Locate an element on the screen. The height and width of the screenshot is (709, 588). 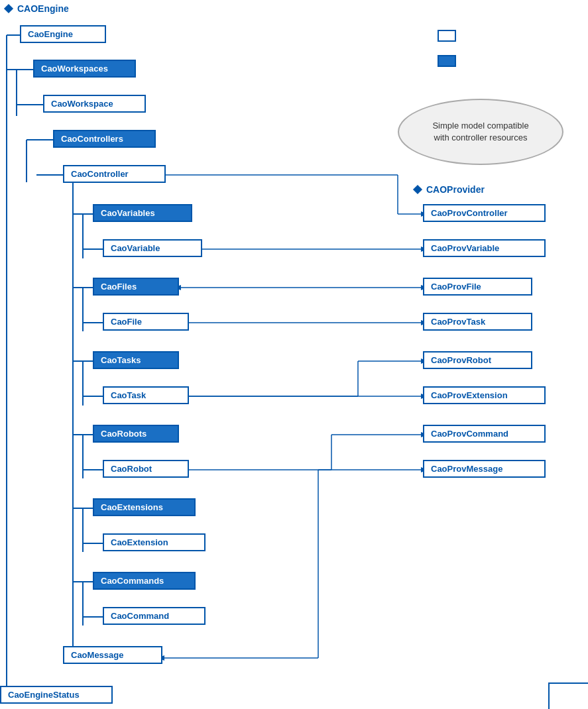
diamond-icon is located at coordinates (9, 9).